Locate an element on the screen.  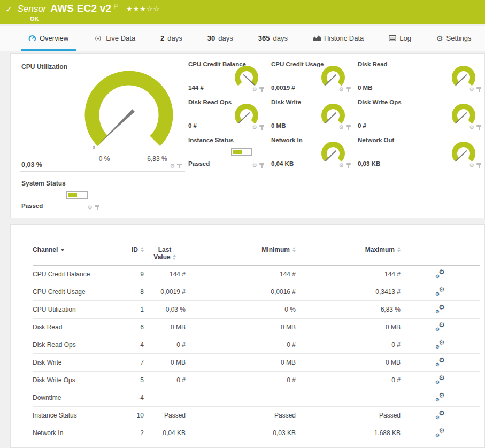
id-cell: 9 is located at coordinates (136, 274).